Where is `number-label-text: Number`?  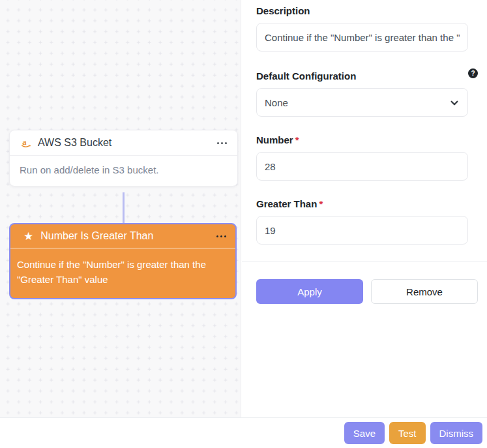
number-label-text: Number is located at coordinates (275, 140).